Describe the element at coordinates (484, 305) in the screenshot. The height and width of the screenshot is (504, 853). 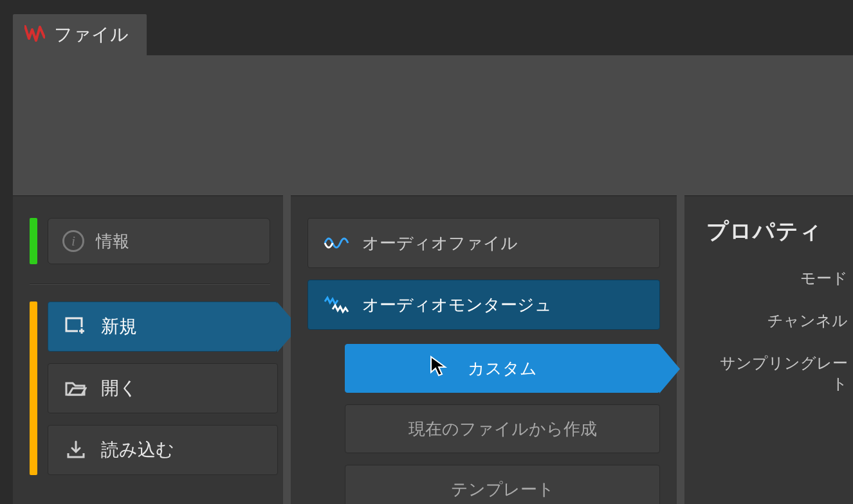
I see `option-audio-montage: オーディオモンタージュ` at that location.